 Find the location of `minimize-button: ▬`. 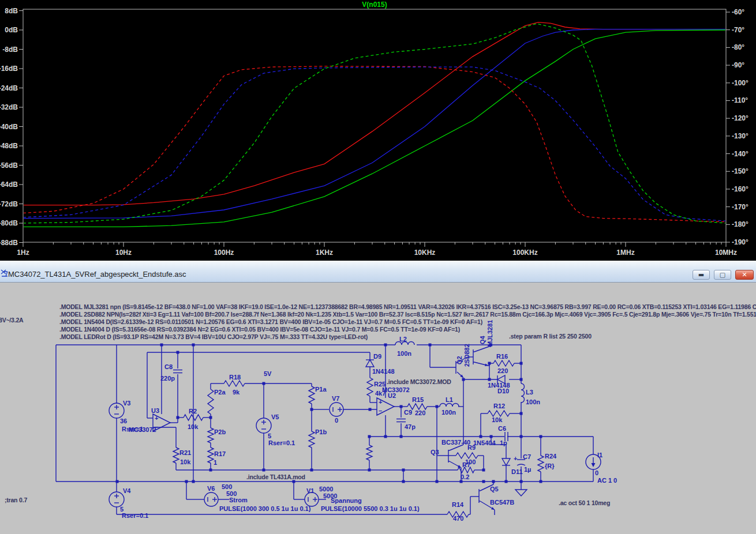

minimize-button: ▬ is located at coordinates (701, 274).